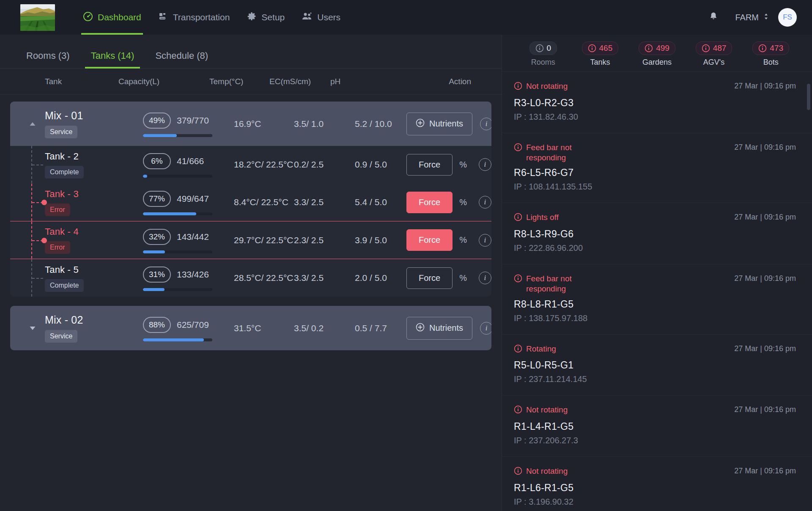  What do you see at coordinates (776, 48) in the screenshot?
I see `stat-count: 473` at bounding box center [776, 48].